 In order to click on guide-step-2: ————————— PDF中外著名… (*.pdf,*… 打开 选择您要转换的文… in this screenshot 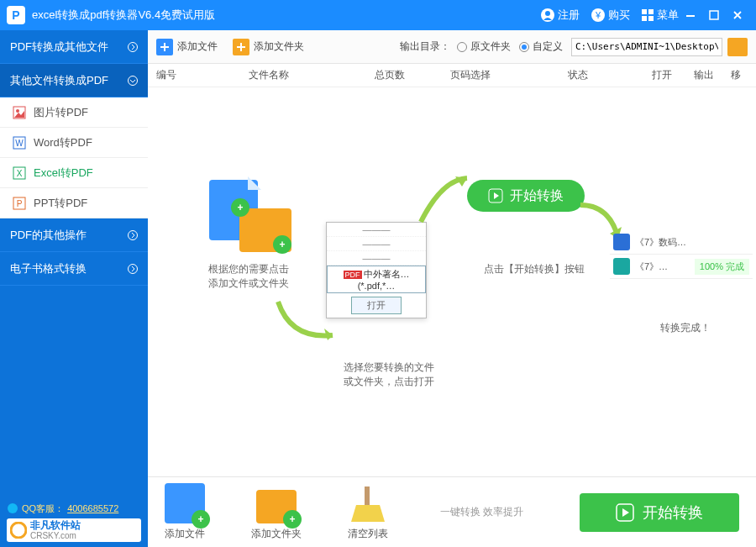, I will do `click(389, 306)`.